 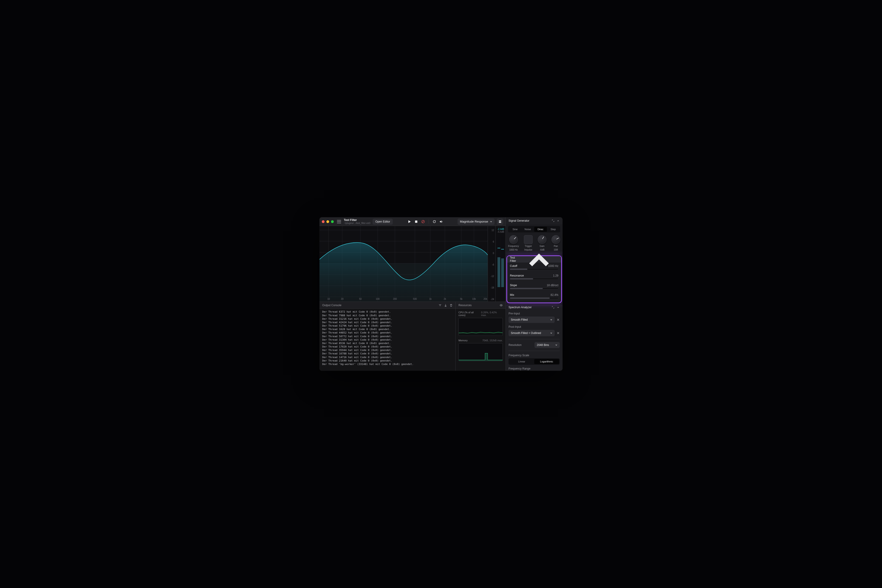 I want to click on sg-mode-dirac: Dirac, so click(x=541, y=230).